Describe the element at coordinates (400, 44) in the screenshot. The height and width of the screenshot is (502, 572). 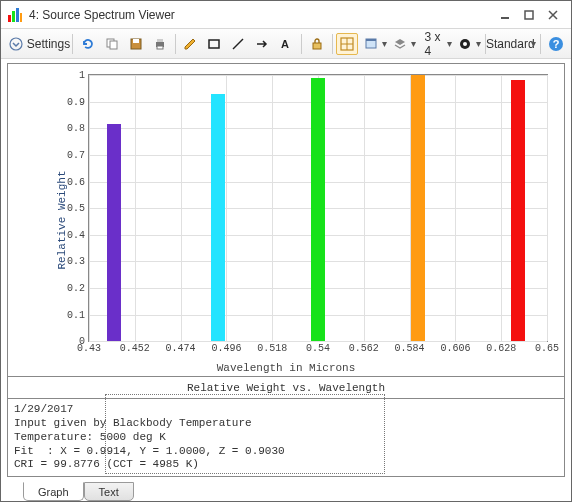
I see `layers-icon` at that location.